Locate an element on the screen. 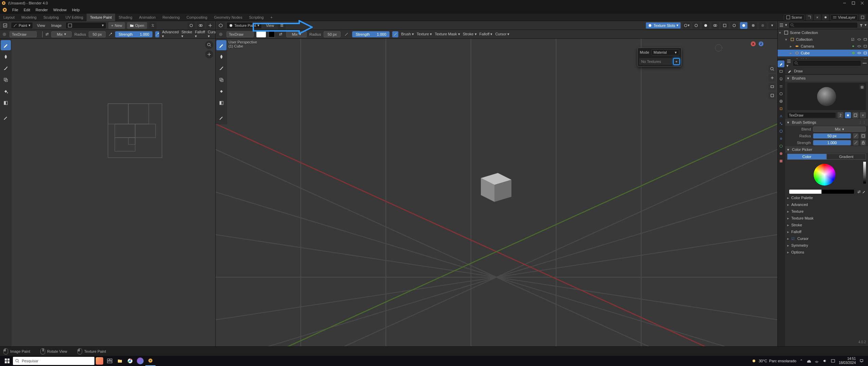 The image size is (868, 366). fill-tool-button is located at coordinates (6, 91).